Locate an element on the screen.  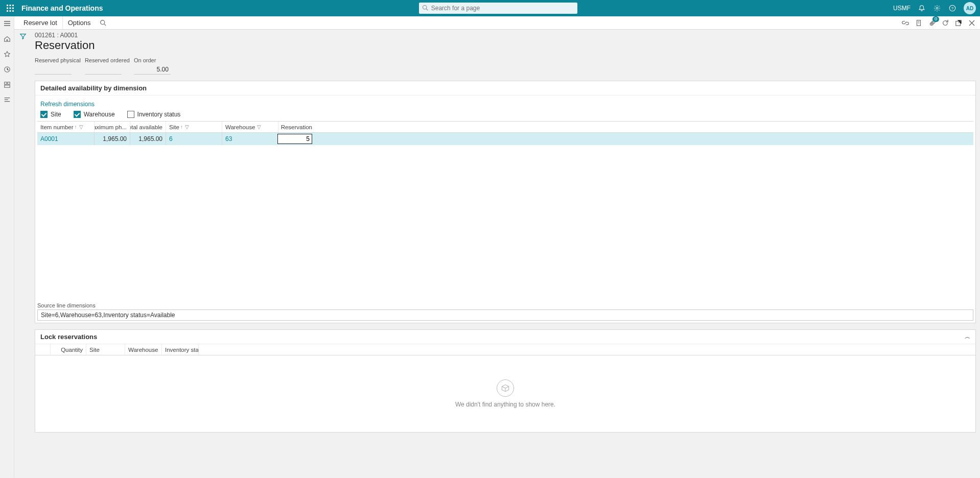
source-line-dimensions-label: Source line dimensions is located at coordinates (505, 305).